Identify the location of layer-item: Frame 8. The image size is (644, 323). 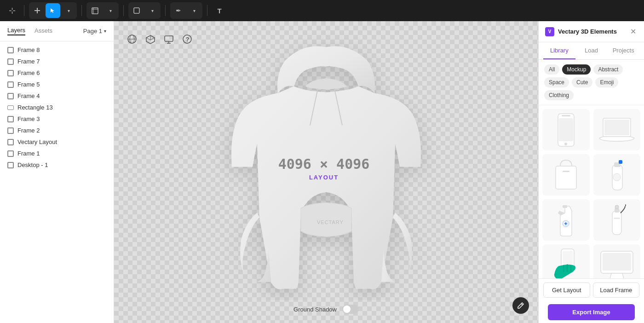
(57, 50).